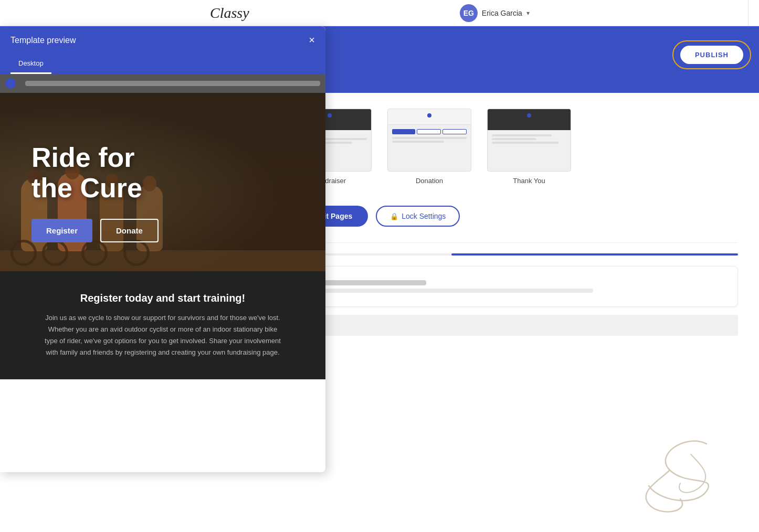 Image resolution: width=759 pixels, height=532 pixels. What do you see at coordinates (163, 182) in the screenshot?
I see `hero-background: Ride forthe Cure Register Donate` at bounding box center [163, 182].